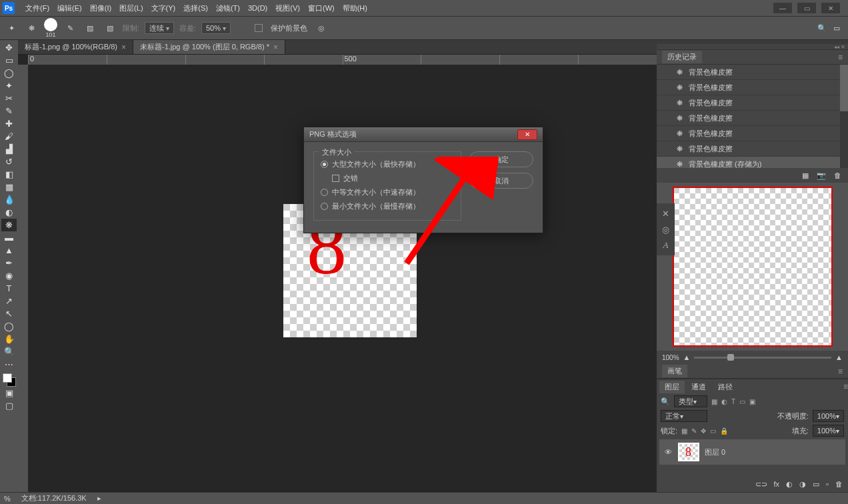 This screenshot has height=504, width=848. I want to click on mask-mode: ▣, so click(9, 393).